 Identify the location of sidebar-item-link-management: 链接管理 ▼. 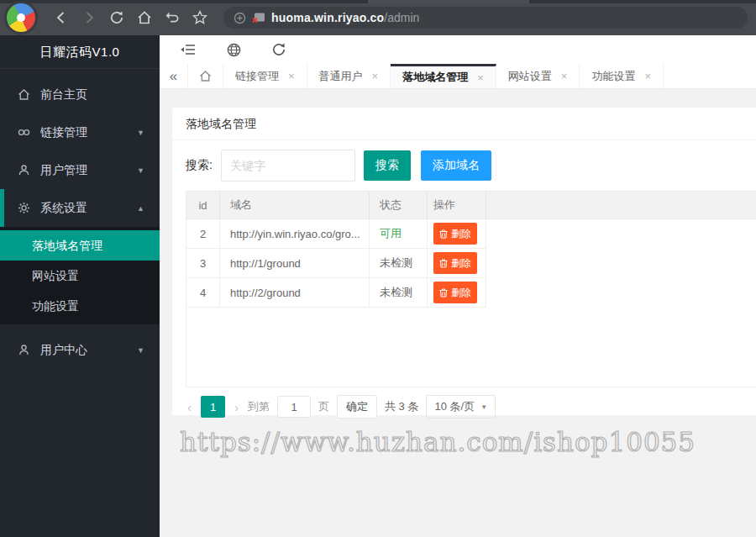
(80, 133).